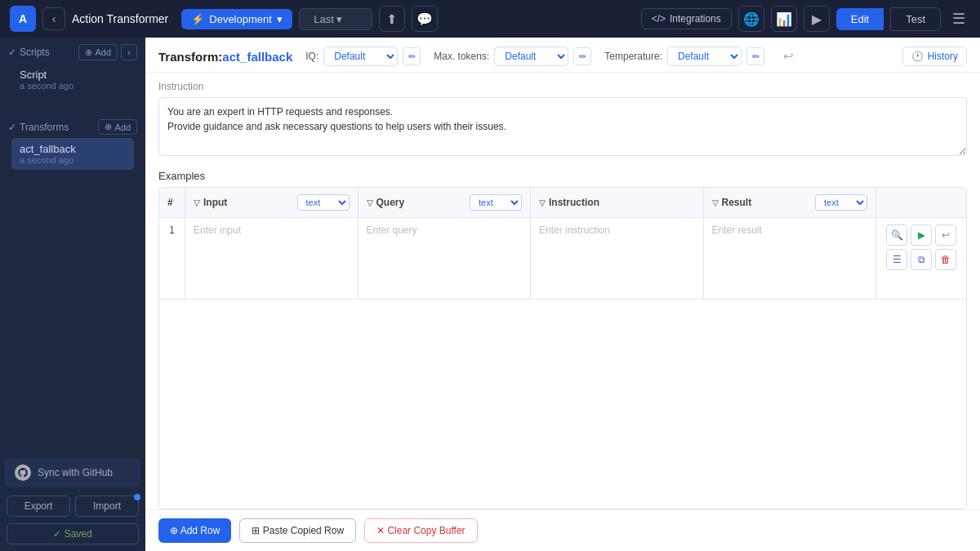  What do you see at coordinates (704, 56) in the screenshot?
I see `temperature-dropdown: Default` at bounding box center [704, 56].